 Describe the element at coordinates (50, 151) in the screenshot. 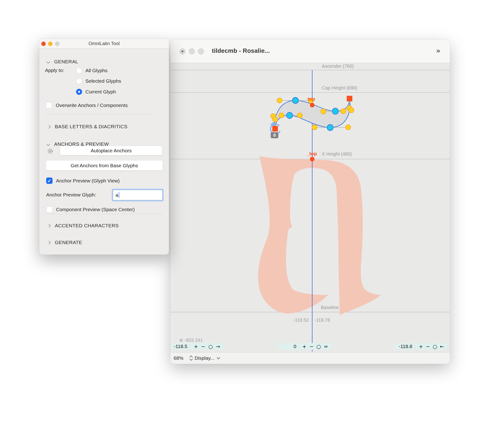

I see `gear-icon` at that location.